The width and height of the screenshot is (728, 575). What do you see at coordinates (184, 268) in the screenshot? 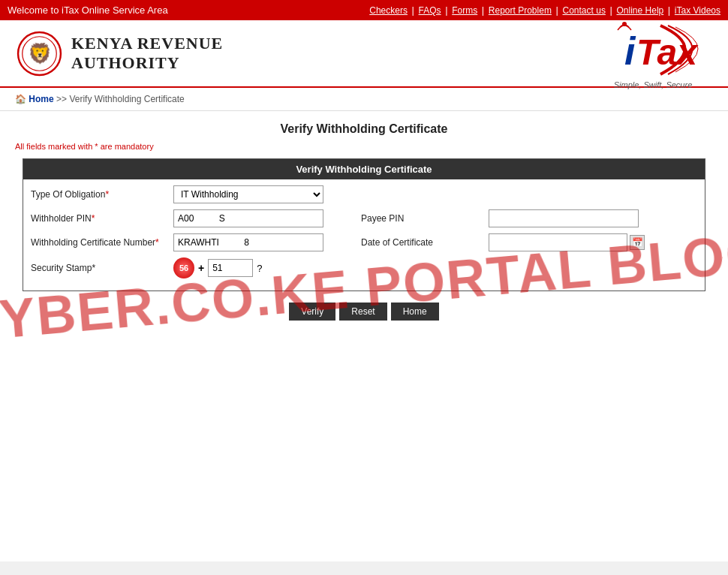
I see `captcha-num1: 56` at bounding box center [184, 268].